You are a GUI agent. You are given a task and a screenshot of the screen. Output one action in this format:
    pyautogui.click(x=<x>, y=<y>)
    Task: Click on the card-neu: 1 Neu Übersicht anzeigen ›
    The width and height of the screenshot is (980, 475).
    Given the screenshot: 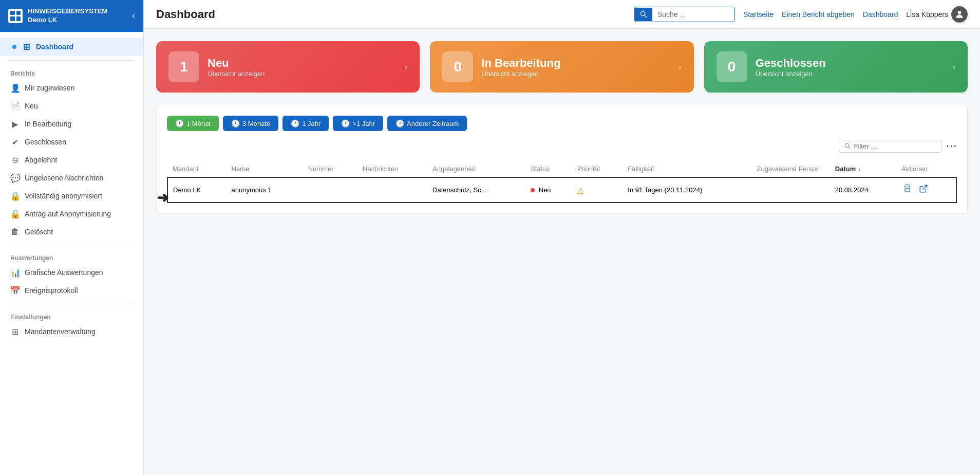 What is the action you would take?
    pyautogui.click(x=288, y=67)
    